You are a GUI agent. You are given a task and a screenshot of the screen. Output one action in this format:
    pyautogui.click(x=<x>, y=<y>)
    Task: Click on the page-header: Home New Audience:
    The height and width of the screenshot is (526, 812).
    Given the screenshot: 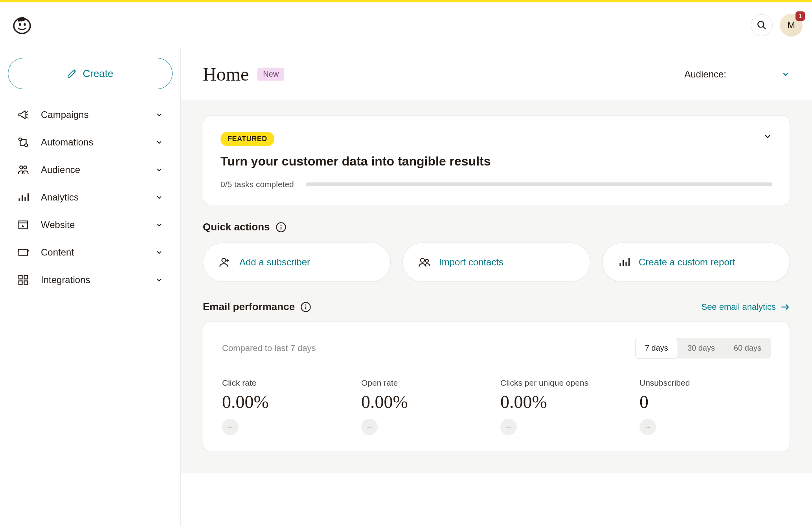 What is the action you would take?
    pyautogui.click(x=496, y=74)
    